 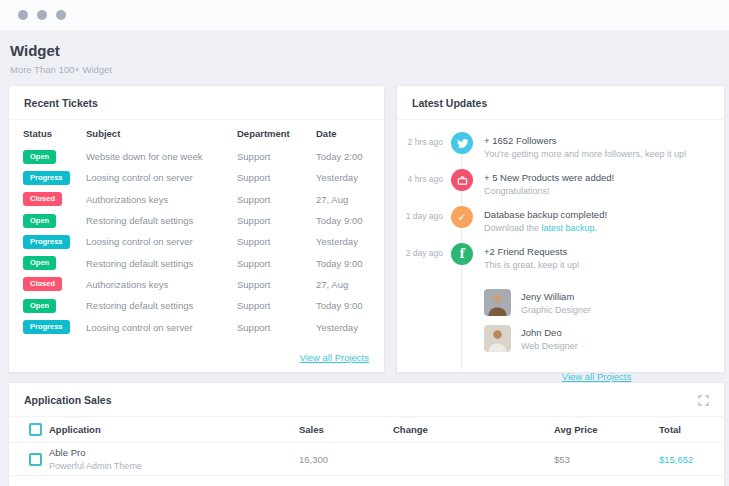 What do you see at coordinates (532, 252) in the screenshot?
I see `update-title: +2 Friend Requests` at bounding box center [532, 252].